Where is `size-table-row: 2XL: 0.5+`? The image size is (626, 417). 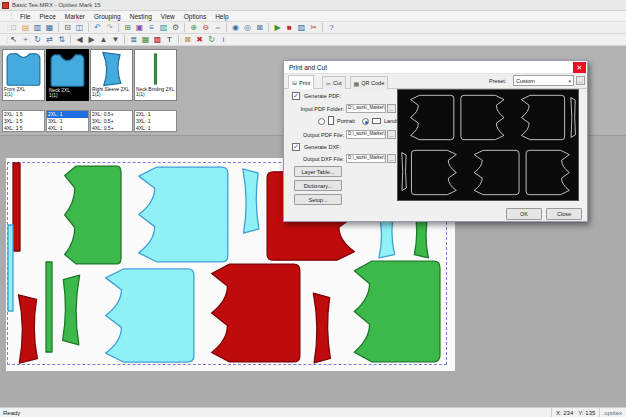 size-table-row: 2XL: 0.5+ is located at coordinates (112, 114).